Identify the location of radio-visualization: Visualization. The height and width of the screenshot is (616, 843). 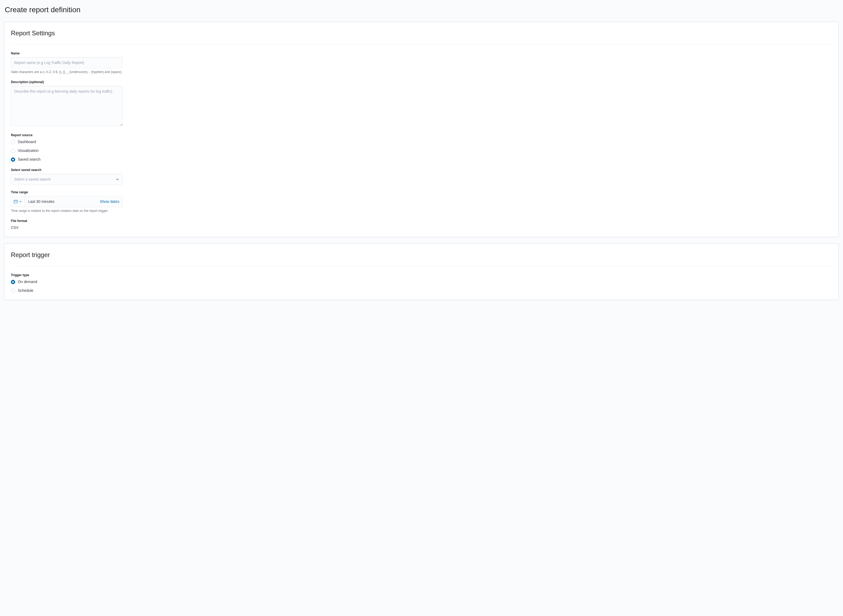
(422, 151).